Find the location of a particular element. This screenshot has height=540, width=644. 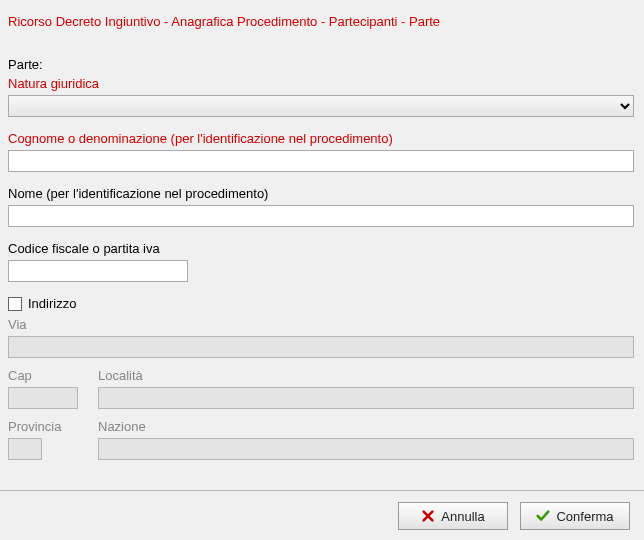

cf-label: Codice fiscale o partita iva is located at coordinates (322, 248).